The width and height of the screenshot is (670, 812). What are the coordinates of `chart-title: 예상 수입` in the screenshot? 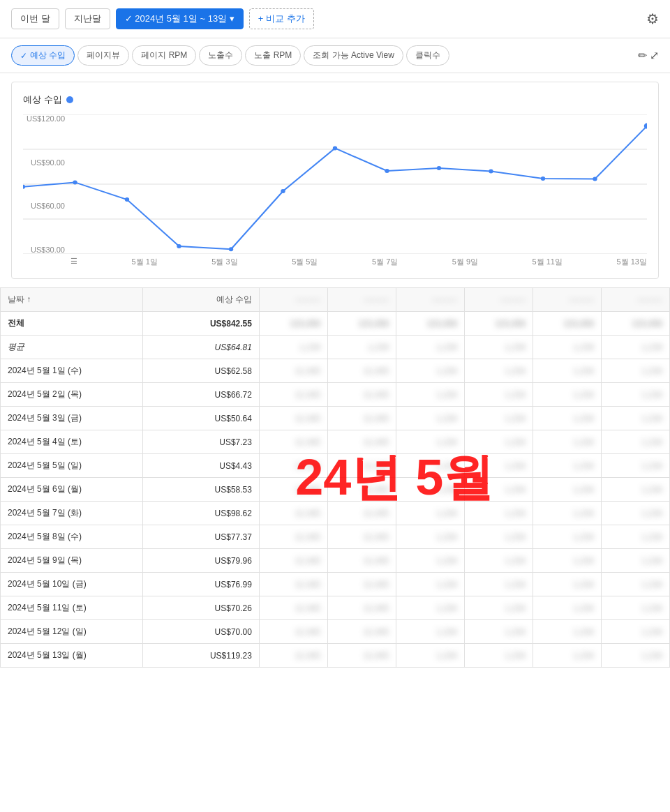 It's located at (335, 100).